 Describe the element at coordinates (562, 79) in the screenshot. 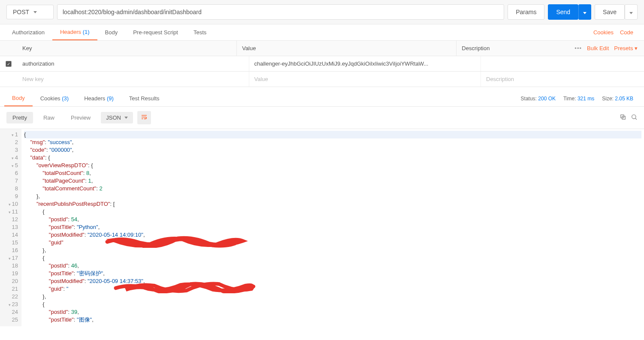

I see `new-desc-input: Description` at that location.